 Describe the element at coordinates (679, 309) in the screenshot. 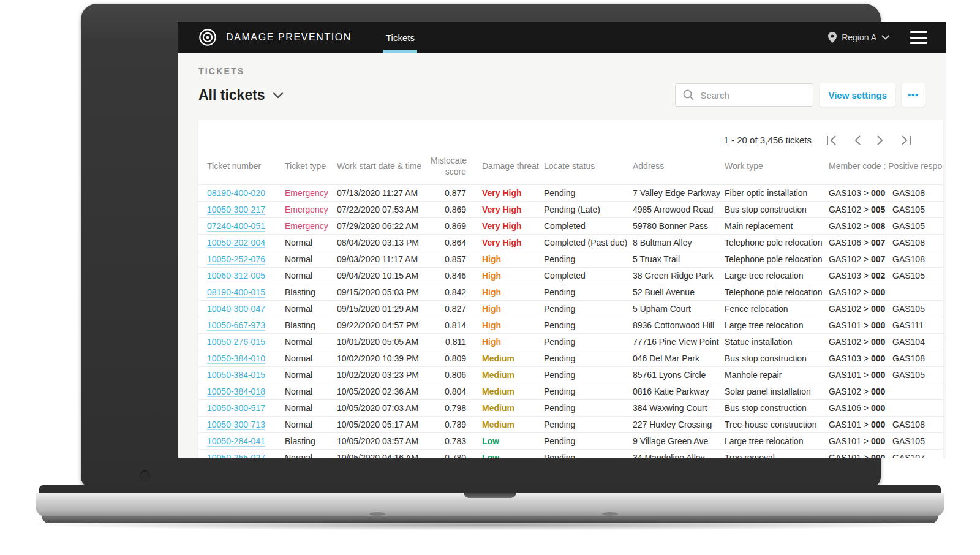

I see `cell-address: 5 Upham Court` at that location.